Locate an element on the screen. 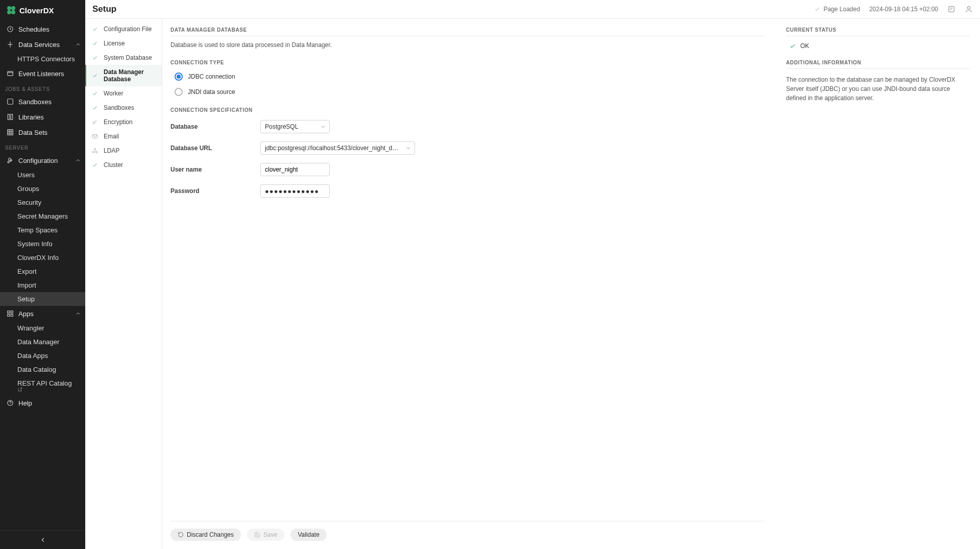  setup-item-email: Email is located at coordinates (124, 136).